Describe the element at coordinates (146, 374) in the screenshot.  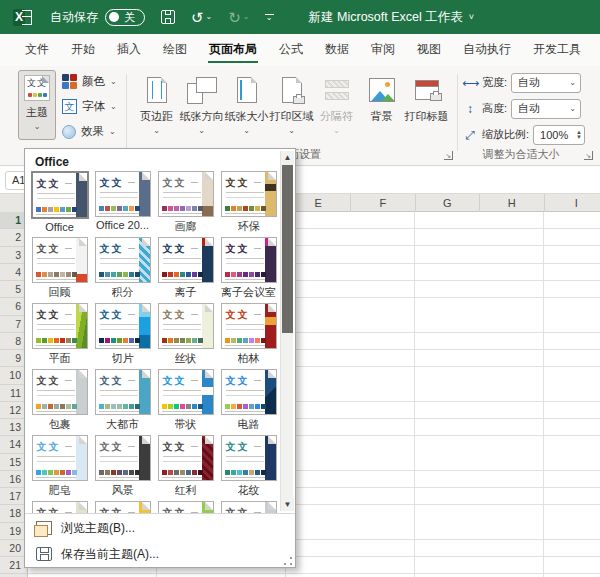
I see `folded-corner-icon` at that location.